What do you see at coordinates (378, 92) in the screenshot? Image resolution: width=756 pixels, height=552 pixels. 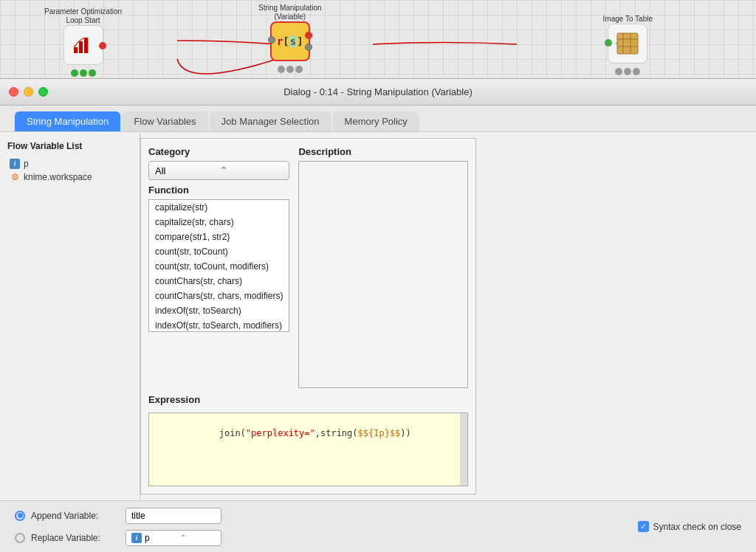 I see `title-bar: Dialog - 0:14 - String Manipulation (Var…` at bounding box center [378, 92].